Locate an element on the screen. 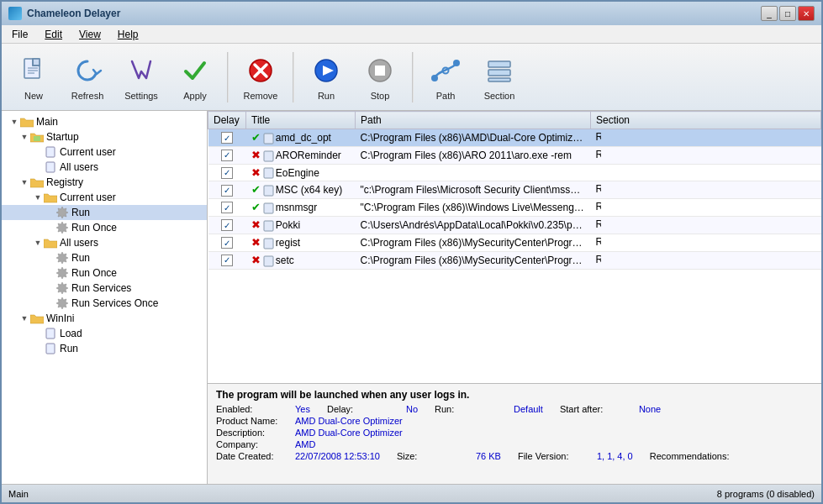 This screenshot has width=823, height=504. table-row: ✖ AROReminderC:\Program Files (x86)\ARO … is located at coordinates (514, 155).